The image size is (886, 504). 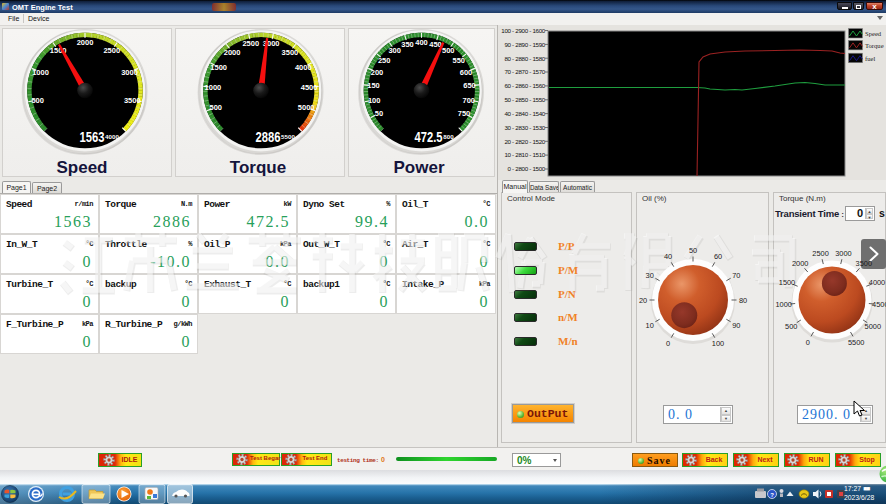 I want to click on svg-text: 20, so click(x=643, y=300).